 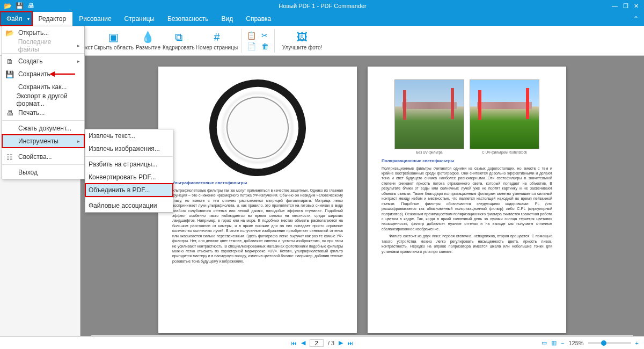 I want to click on pagenum-button: #Номер страницы, so click(x=217, y=41).